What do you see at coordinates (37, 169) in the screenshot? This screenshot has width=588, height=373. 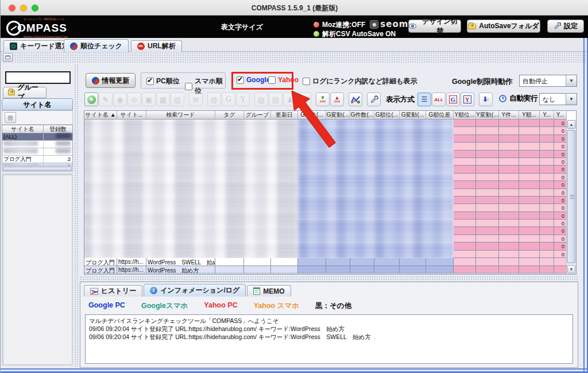 I see `sidebar-hscrollbar` at bounding box center [37, 169].